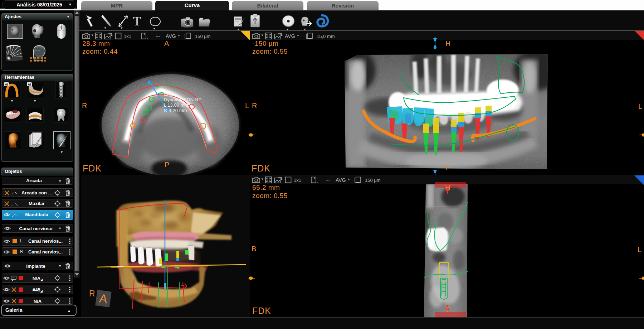 This screenshot has width=644, height=329. I want to click on svg-text: 3.00 mm, so click(447, 119).